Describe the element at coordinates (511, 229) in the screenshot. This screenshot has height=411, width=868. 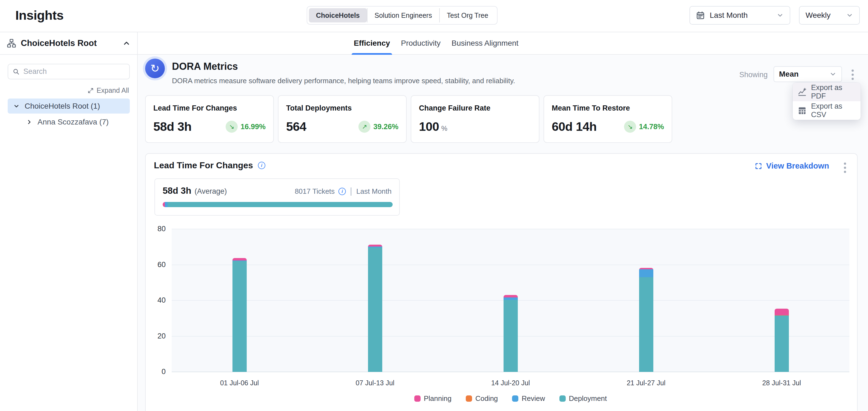
I see `gridline` at that location.